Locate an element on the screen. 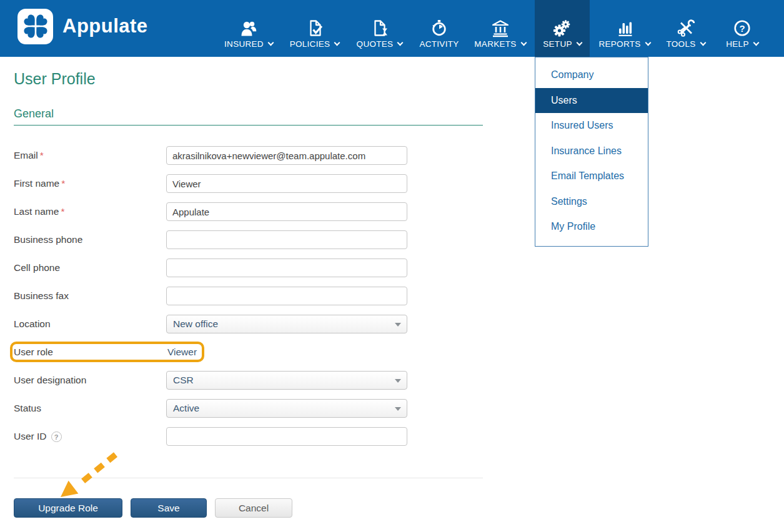 This screenshot has height=532, width=784. email-label: Email* is located at coordinates (90, 155).